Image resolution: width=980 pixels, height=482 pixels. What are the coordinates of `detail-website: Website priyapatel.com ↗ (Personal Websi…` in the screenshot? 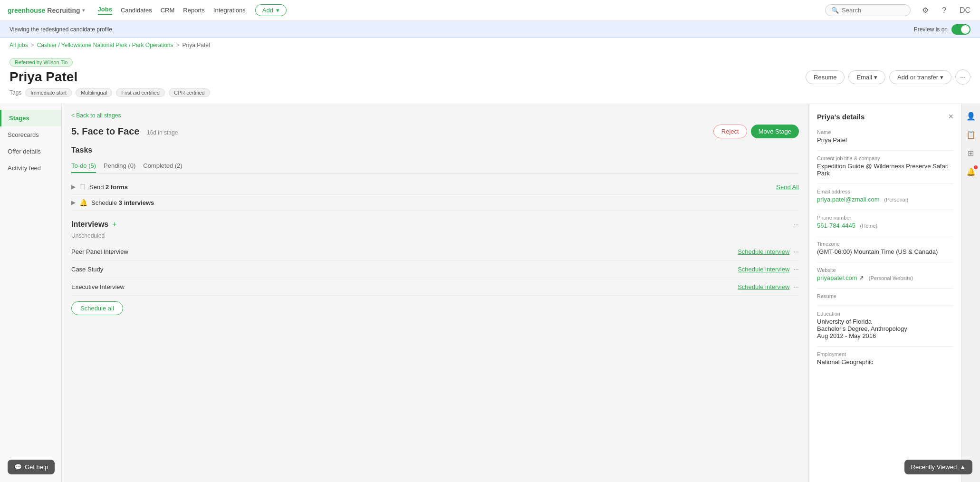 It's located at (885, 274).